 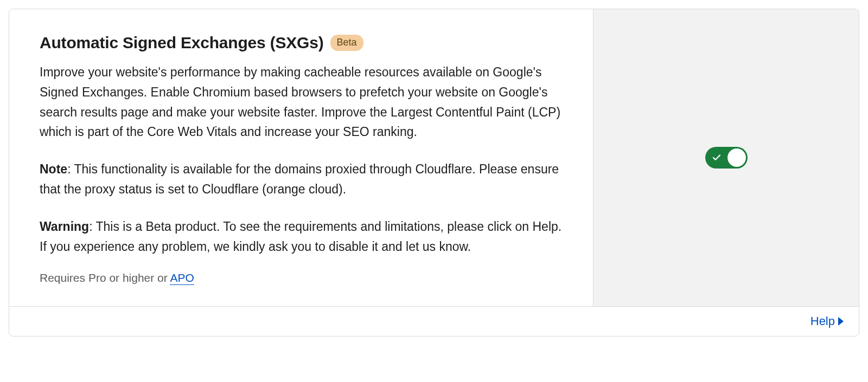 What do you see at coordinates (53, 169) in the screenshot?
I see `note-label: Note` at bounding box center [53, 169].